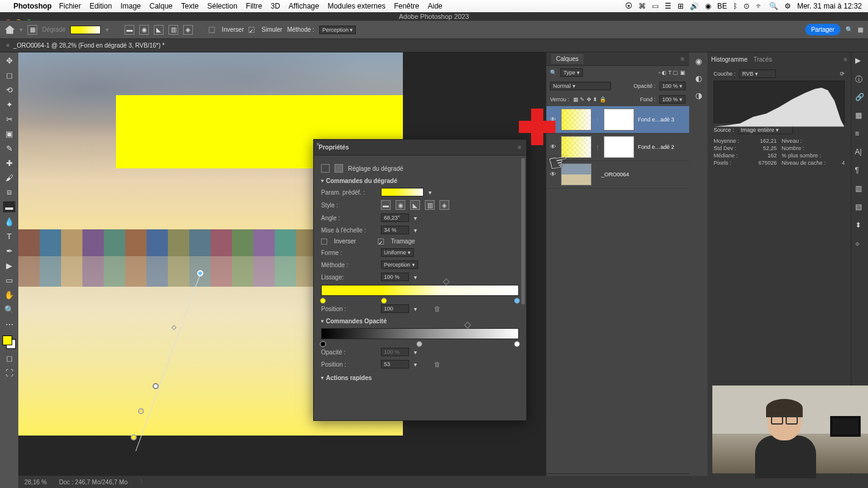 The width and height of the screenshot is (868, 488). What do you see at coordinates (860, 226) in the screenshot?
I see `more-icon: ⬍` at bounding box center [860, 226].